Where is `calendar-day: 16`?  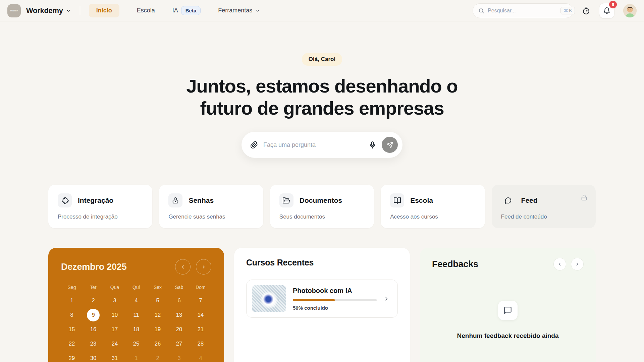
calendar-day: 16 is located at coordinates (93, 329).